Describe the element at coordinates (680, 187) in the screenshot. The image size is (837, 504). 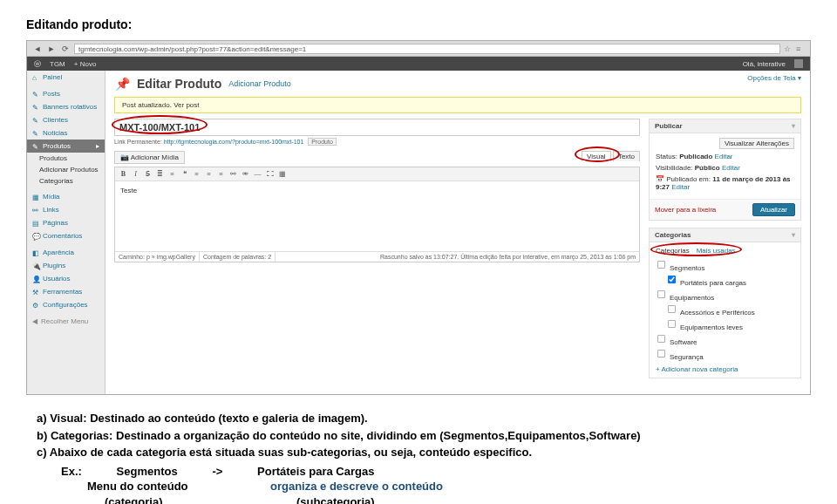
I see `date-edit-link: Editar` at that location.